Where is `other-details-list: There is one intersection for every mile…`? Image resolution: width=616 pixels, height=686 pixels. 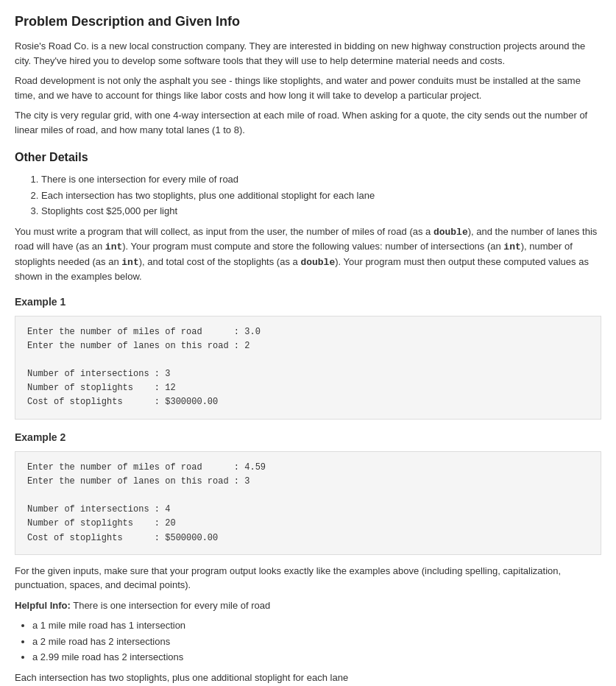
other-details-list: There is one intersection for every mile… is located at coordinates (321, 196).